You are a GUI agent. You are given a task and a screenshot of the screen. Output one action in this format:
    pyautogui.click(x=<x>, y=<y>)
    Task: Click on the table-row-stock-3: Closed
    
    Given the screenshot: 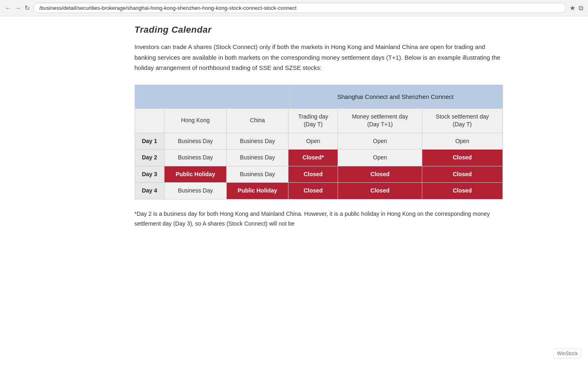 What is the action you would take?
    pyautogui.click(x=462, y=174)
    